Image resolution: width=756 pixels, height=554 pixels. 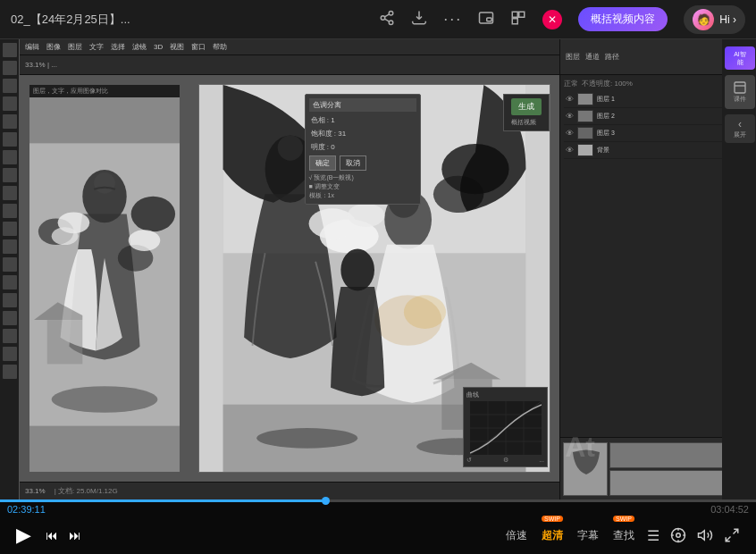 I want to click on ps-tool-stamp, so click(x=10, y=175).